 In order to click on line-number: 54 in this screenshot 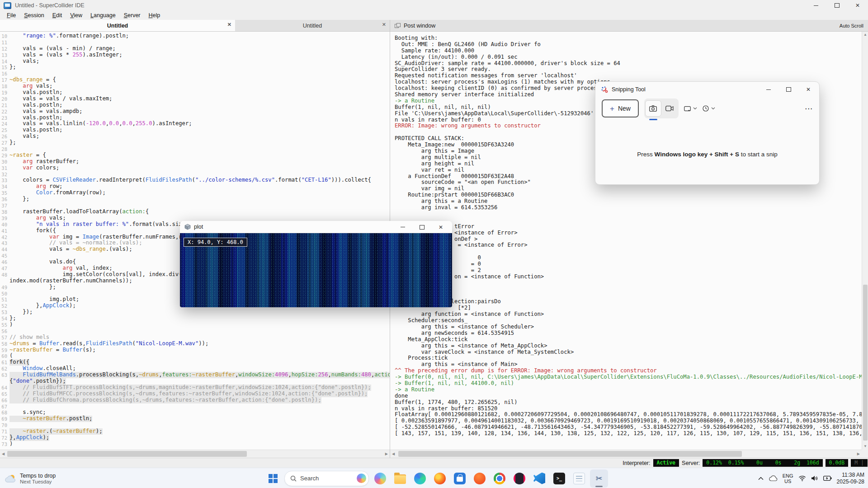, I will do `click(5, 319)`.